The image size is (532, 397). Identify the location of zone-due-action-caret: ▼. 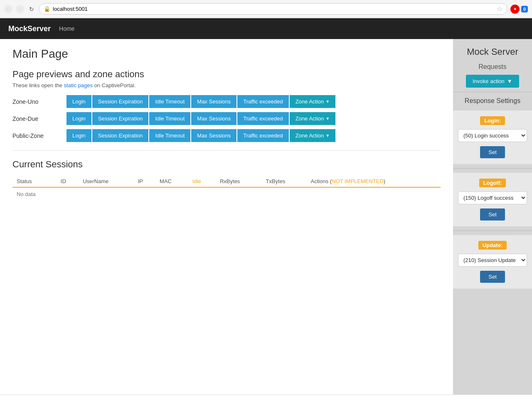
(328, 119).